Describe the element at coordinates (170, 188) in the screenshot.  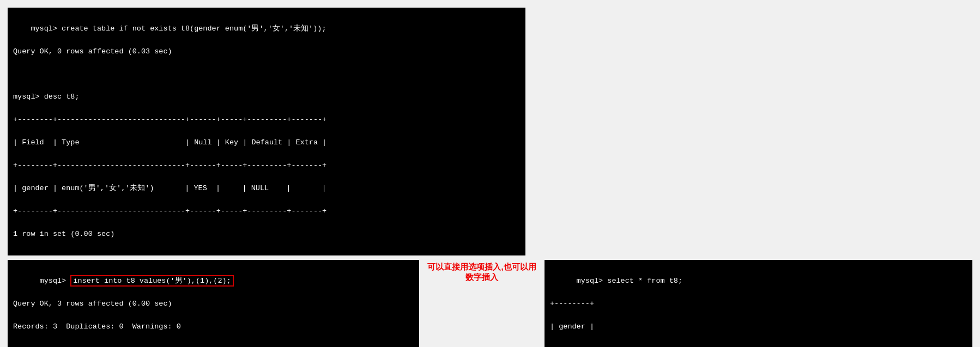
I see `top-terminal-line-8: | gender | enum('男','女','未知') | YES | | …` at that location.